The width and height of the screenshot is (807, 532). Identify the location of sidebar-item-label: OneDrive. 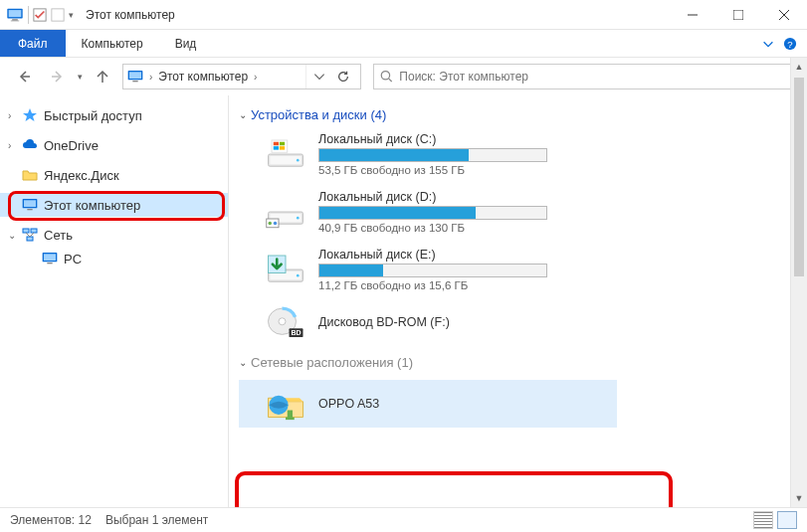
(72, 145).